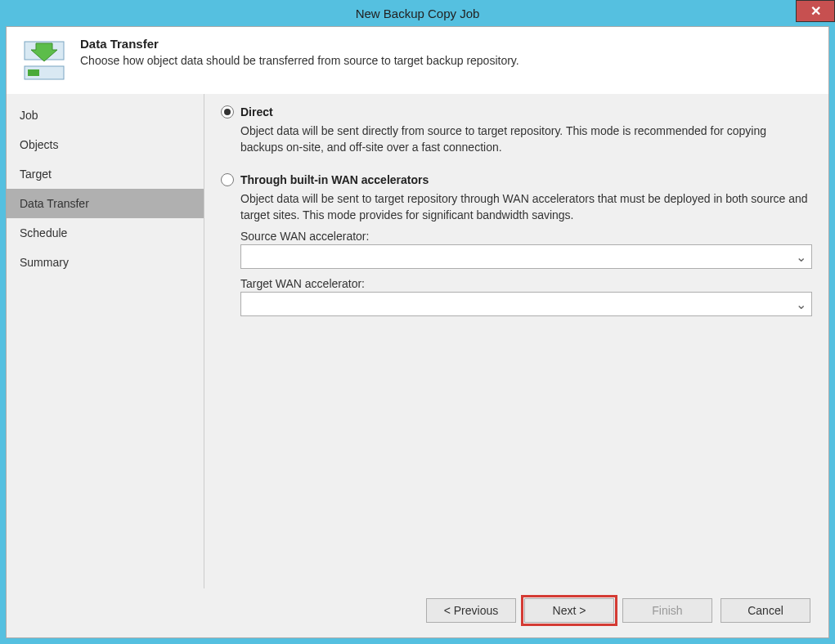 This screenshot has width=835, height=644. I want to click on sidebar-item-job: Job, so click(105, 115).